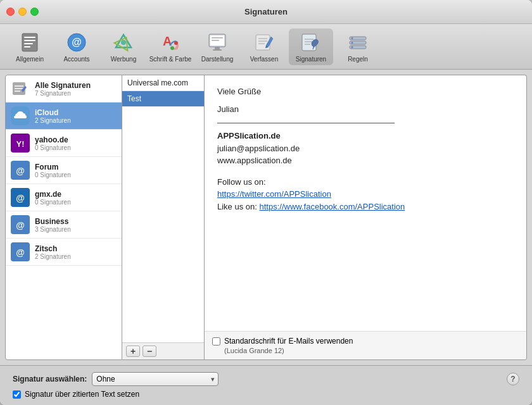 Image resolution: width=532 pixels, height=405 pixels. Describe the element at coordinates (53, 148) in the screenshot. I see `account-sub-yahoo: 0 Signaturen` at that location.